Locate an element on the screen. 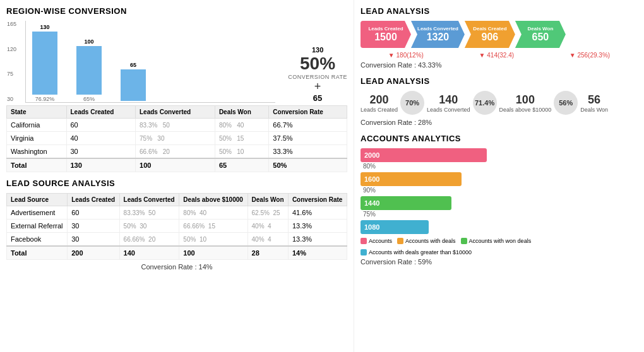 This screenshot has width=644, height=352. plus-sign: + is located at coordinates (318, 87).